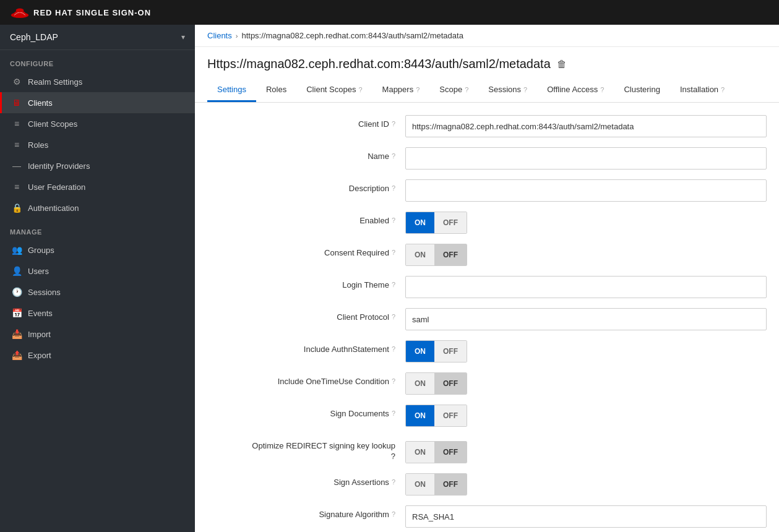 The height and width of the screenshot is (532, 779). What do you see at coordinates (487, 351) in the screenshot?
I see `include-authn-row: Include AuthnStatement ? ON OFF` at bounding box center [487, 351].